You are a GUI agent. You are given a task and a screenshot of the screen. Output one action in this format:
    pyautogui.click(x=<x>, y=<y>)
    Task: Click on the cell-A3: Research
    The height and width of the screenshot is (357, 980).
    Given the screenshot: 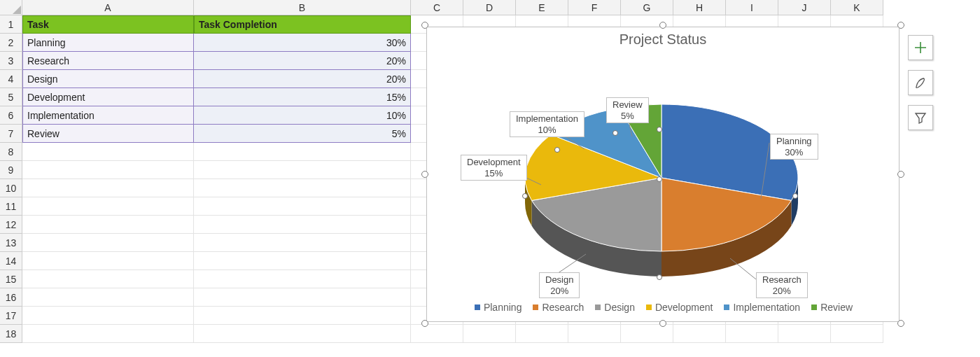 What is the action you would take?
    pyautogui.click(x=108, y=61)
    